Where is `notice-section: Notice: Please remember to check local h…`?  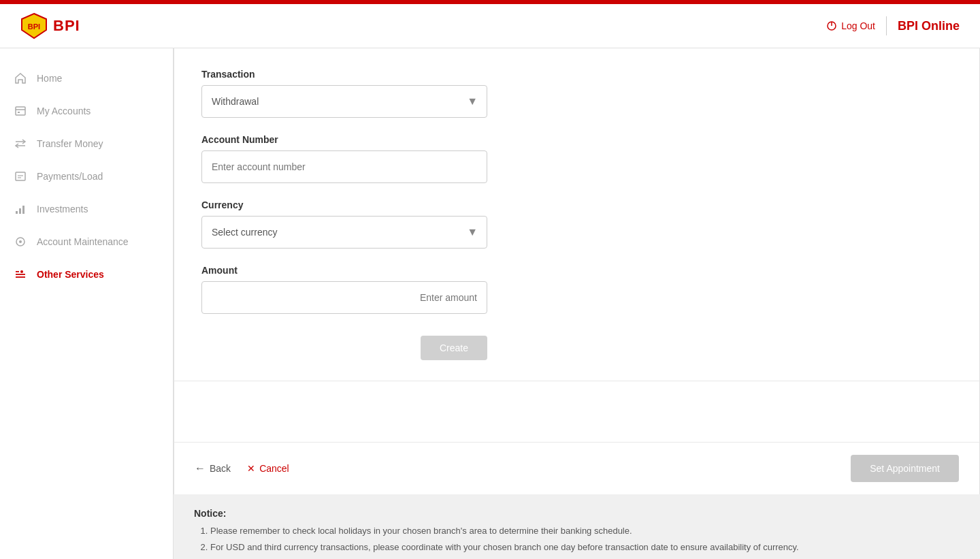
notice-section: Notice: Please remember to check local h… is located at coordinates (577, 527).